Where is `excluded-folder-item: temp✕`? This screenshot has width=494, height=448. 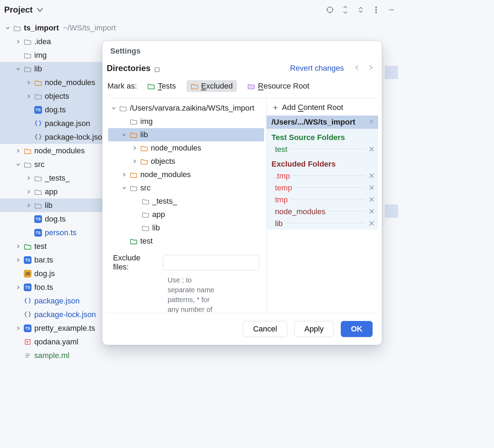
excluded-folder-item: temp✕ is located at coordinates (323, 188).